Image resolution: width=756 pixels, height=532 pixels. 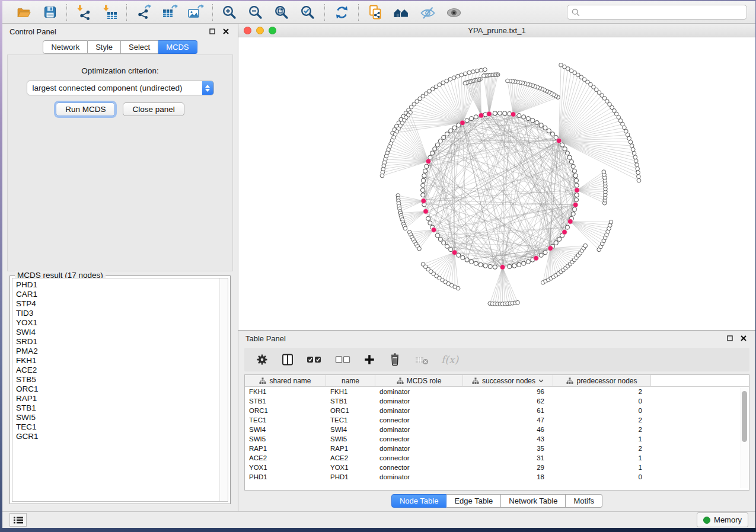 I want to click on mcds-result-item: CAR1, so click(x=117, y=294).